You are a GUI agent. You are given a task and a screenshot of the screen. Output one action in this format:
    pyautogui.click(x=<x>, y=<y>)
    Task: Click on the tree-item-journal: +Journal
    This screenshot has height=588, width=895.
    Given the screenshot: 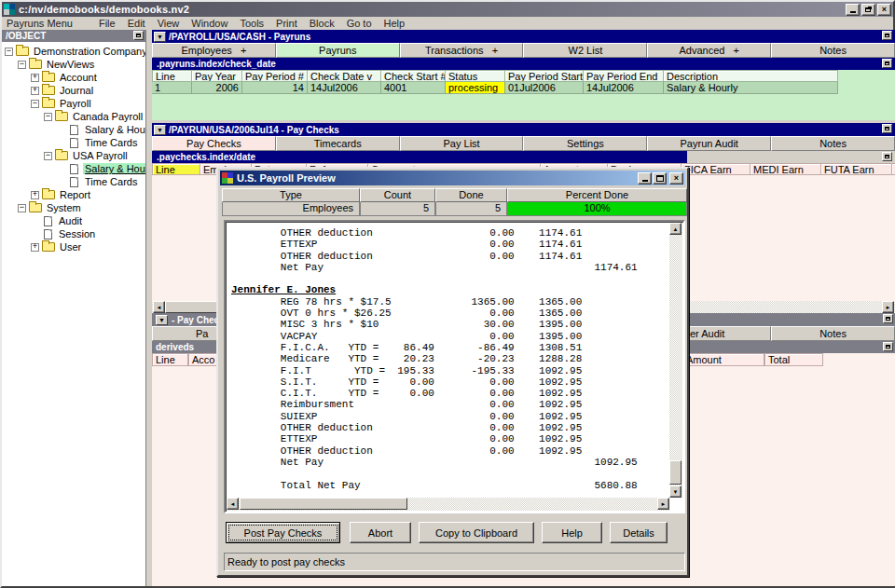 What is the action you would take?
    pyautogui.click(x=74, y=90)
    